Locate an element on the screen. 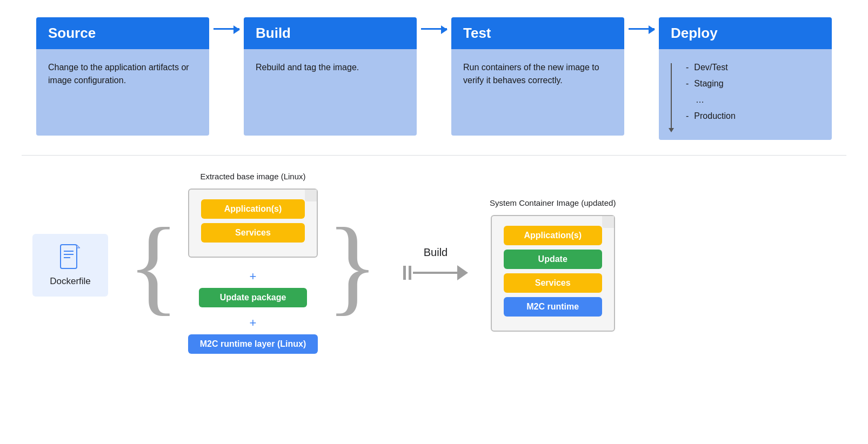 The height and width of the screenshot is (444, 868). source-block: Source Change to the application artifac… is located at coordinates (123, 77).